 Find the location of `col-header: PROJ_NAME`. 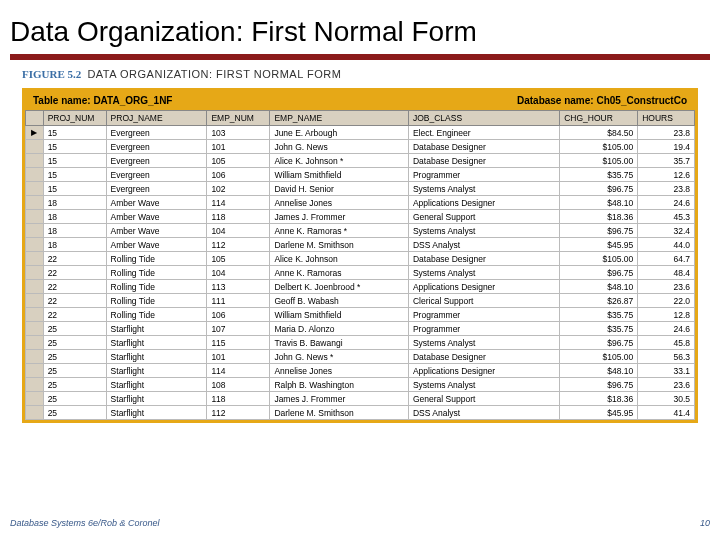

col-header: PROJ_NAME is located at coordinates (156, 118).